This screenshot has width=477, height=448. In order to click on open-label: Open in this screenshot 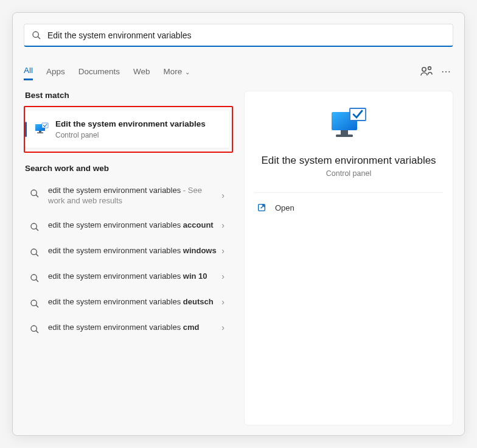, I will do `click(285, 208)`.